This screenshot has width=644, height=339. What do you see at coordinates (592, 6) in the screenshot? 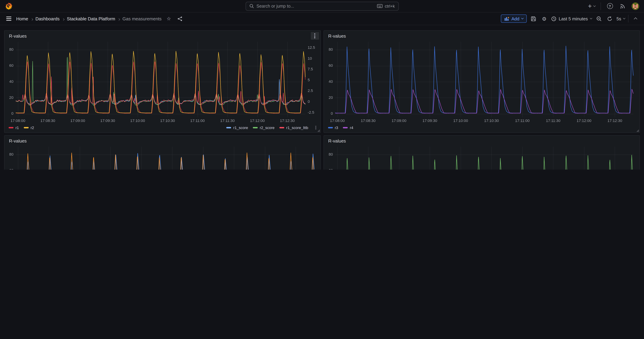
I see `new-button: +` at bounding box center [592, 6].